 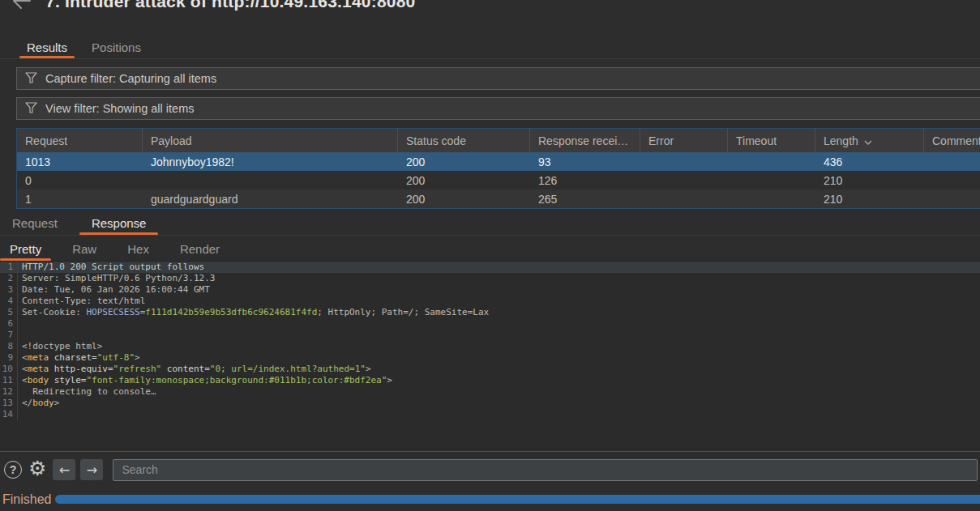 I want to click on arrow-right-icon: →, so click(x=92, y=470).